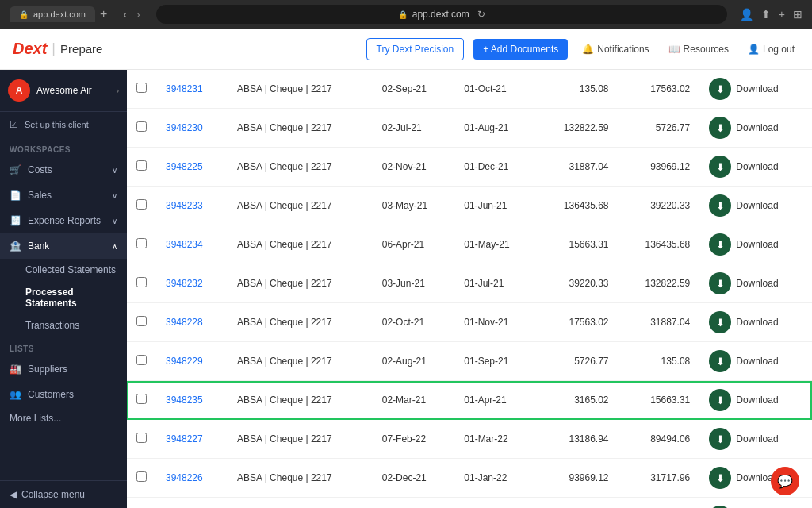 This screenshot has height=508, width=812. Describe the element at coordinates (192, 400) in the screenshot. I see `row-id: 3948235` at that location.